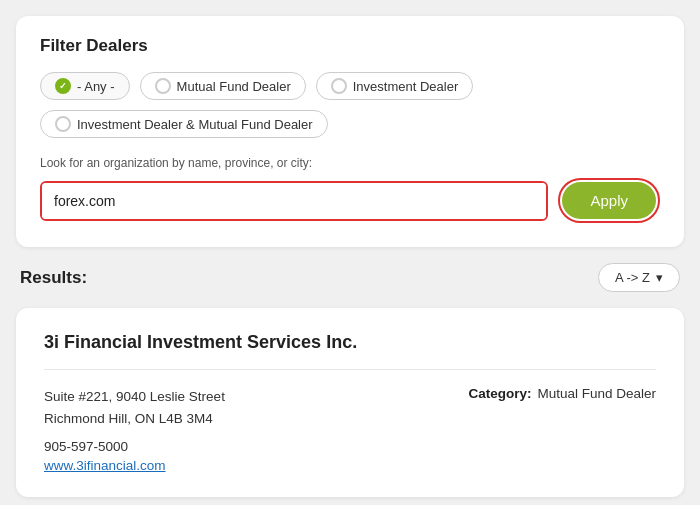 This screenshot has height=505, width=700. Describe the element at coordinates (236, 466) in the screenshot. I see `website-link: www.3ifinancial.com` at that location.